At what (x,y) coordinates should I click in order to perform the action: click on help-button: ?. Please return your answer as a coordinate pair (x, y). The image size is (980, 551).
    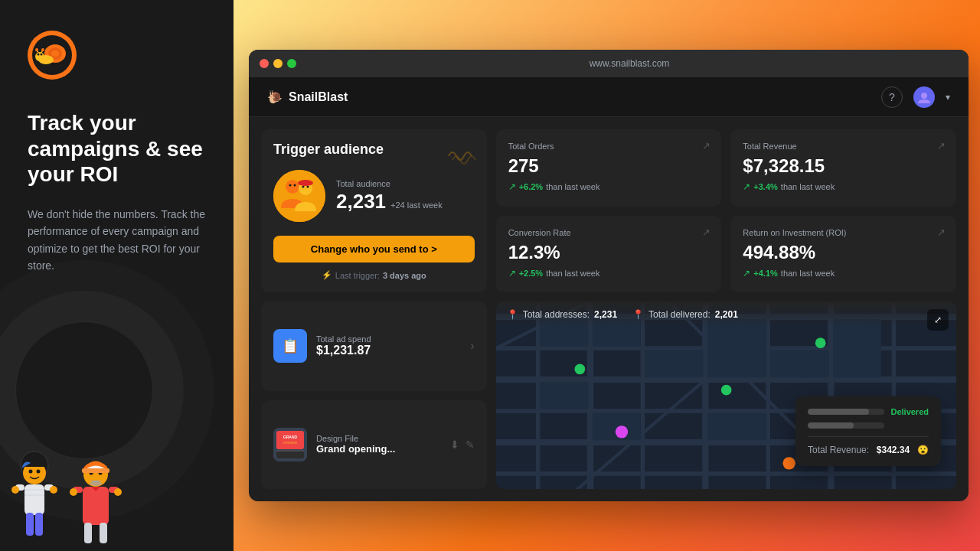
    Looking at the image, I should click on (892, 97).